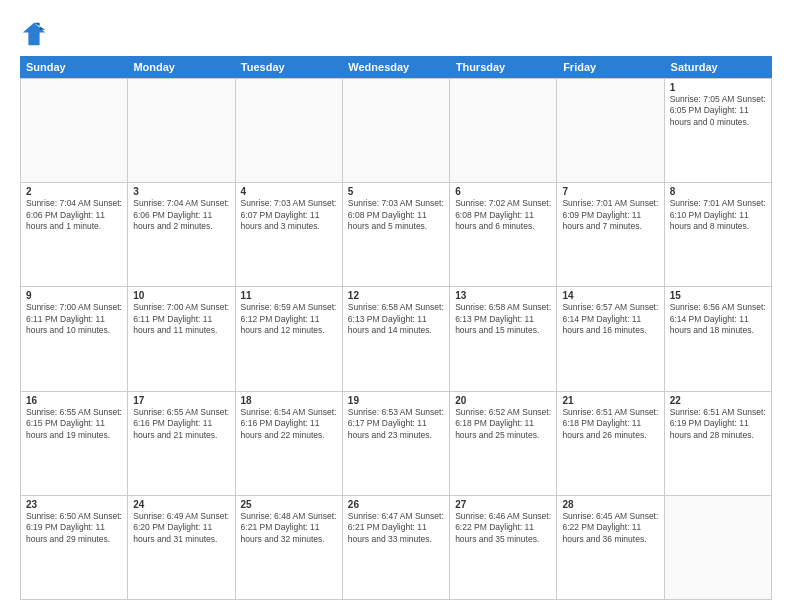 Image resolution: width=792 pixels, height=612 pixels. What do you see at coordinates (610, 296) in the screenshot?
I see `day-number: 14` at bounding box center [610, 296].